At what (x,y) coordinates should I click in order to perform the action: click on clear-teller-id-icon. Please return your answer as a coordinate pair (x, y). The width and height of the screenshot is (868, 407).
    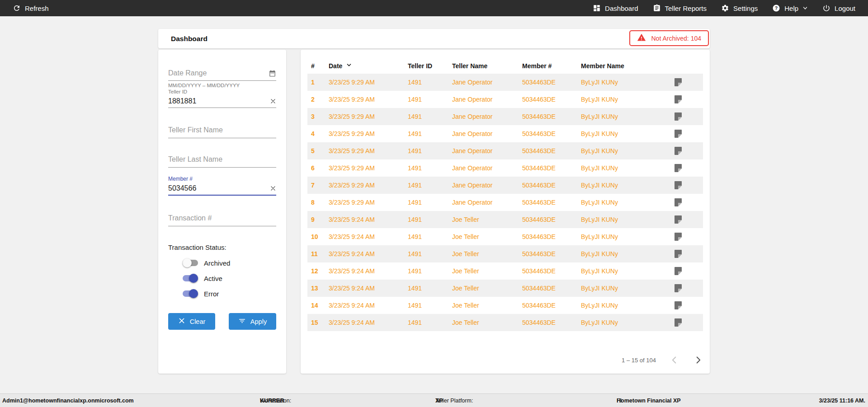
    Looking at the image, I should click on (273, 101).